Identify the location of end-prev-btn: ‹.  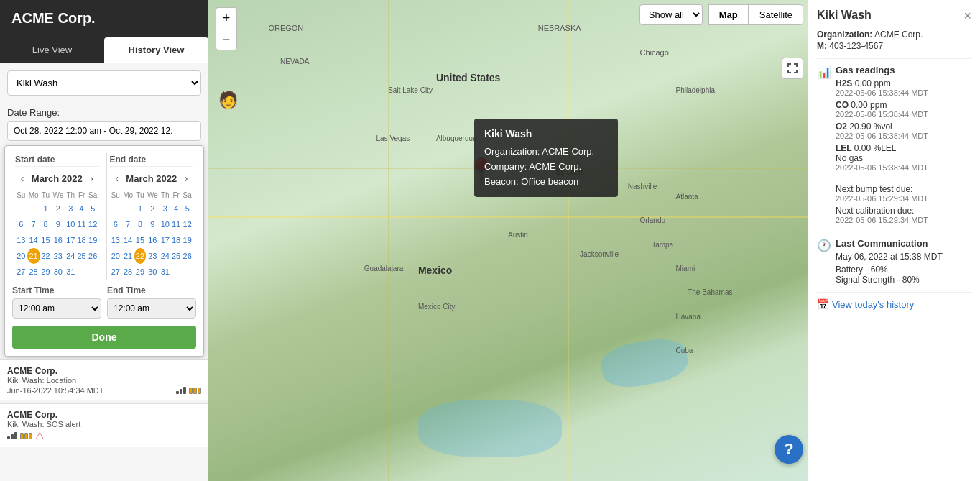
(117, 178).